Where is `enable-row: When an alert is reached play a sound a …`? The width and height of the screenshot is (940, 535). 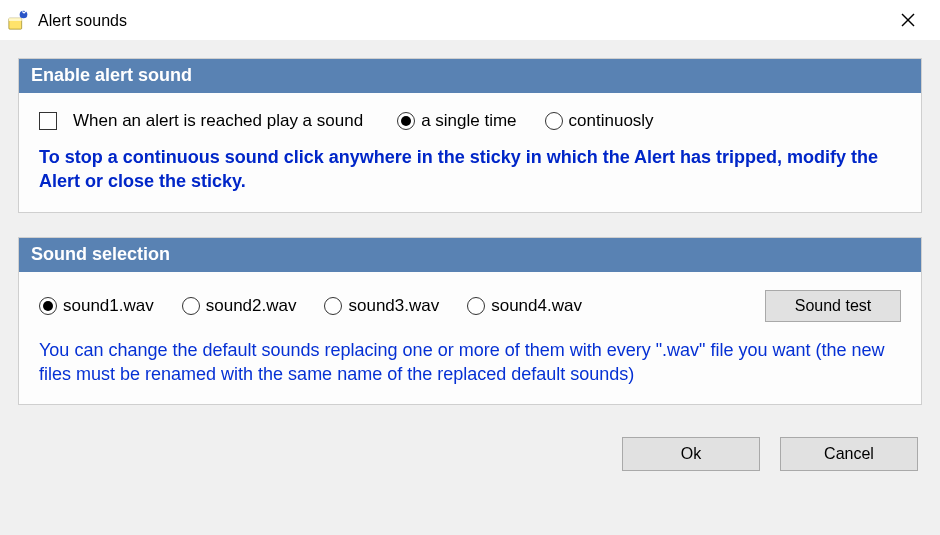
enable-row: When an alert is reached play a sound a … is located at coordinates (470, 121).